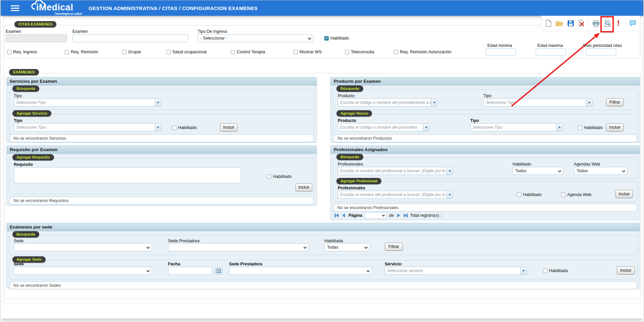  What do you see at coordinates (82, 52) in the screenshot?
I see `req-remision-checkbox-group: Req. Remisión` at bounding box center [82, 52].